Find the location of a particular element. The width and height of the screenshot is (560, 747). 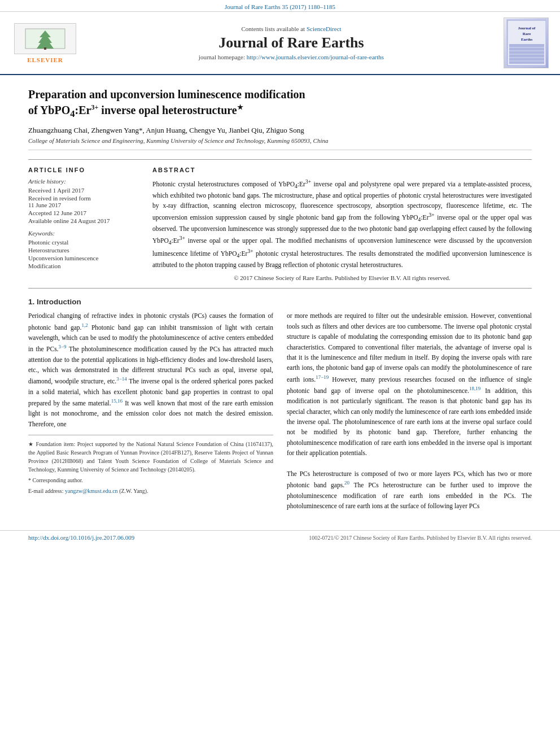

journal-citation-bar: Journal of Rare Earths 35 (2017) 1180–11… is located at coordinates (280, 6).